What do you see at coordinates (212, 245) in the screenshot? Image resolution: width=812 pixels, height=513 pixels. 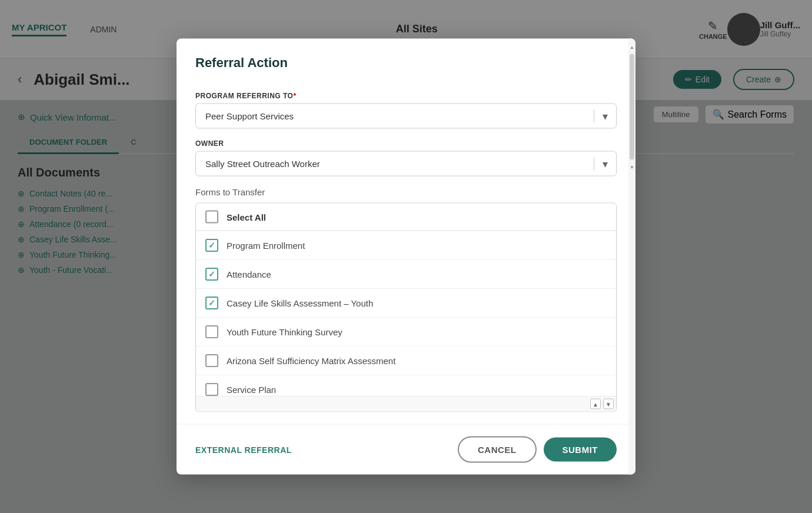 I see `checkmark-icon-0: ✓` at bounding box center [212, 245].